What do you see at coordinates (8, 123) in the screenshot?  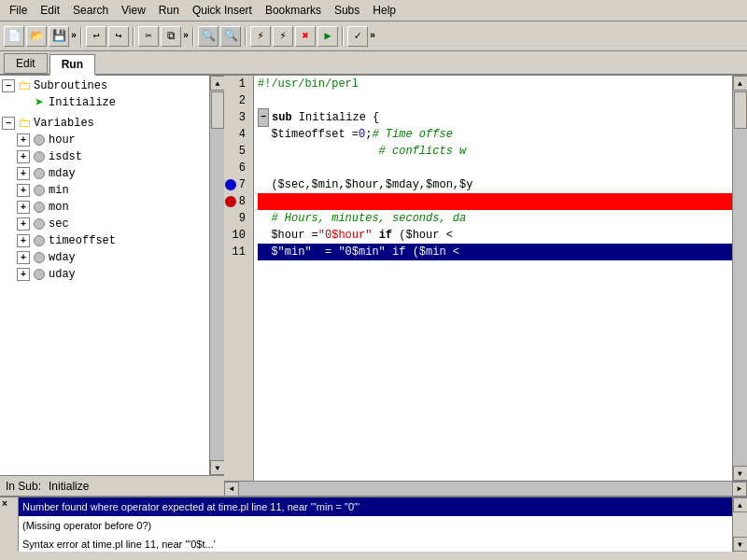 I see `variables-expand: −` at bounding box center [8, 123].